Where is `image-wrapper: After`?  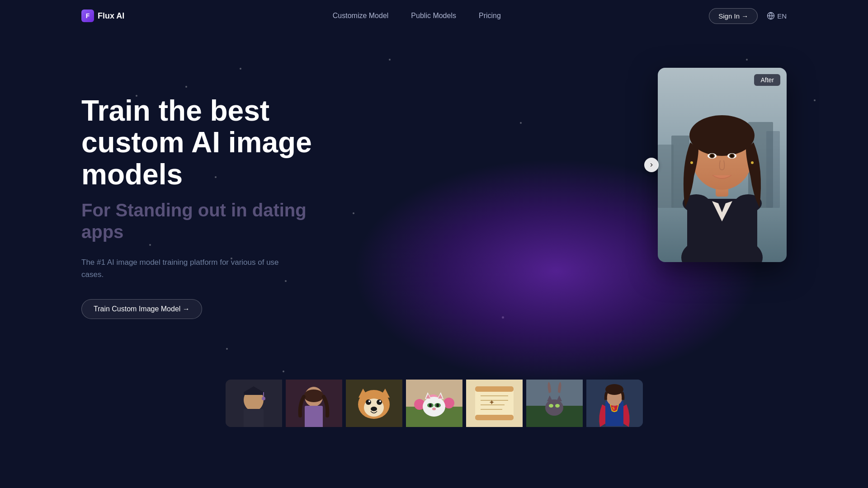 image-wrapper: After is located at coordinates (722, 165).